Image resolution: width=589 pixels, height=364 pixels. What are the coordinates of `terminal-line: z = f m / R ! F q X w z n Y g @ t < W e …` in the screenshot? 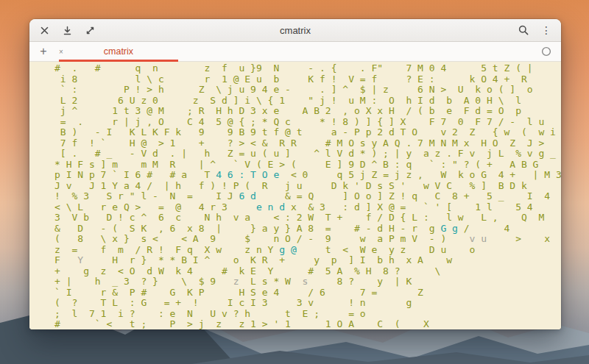 It's located at (308, 250).